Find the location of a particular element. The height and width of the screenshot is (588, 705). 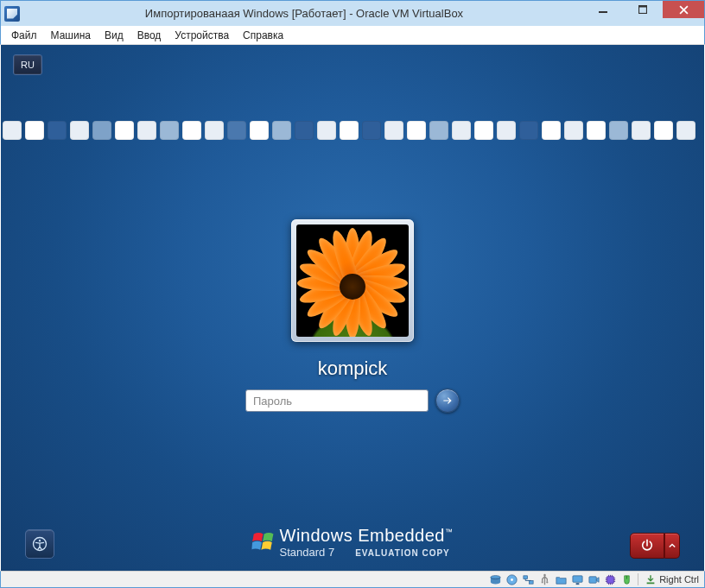

ease-of-access-button is located at coordinates (40, 544).